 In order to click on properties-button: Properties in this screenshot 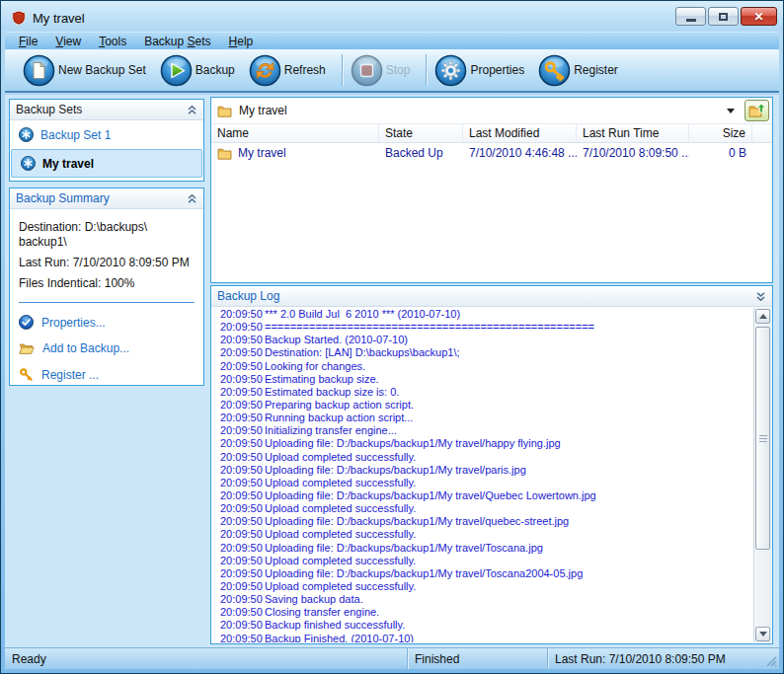, I will do `click(480, 71)`.